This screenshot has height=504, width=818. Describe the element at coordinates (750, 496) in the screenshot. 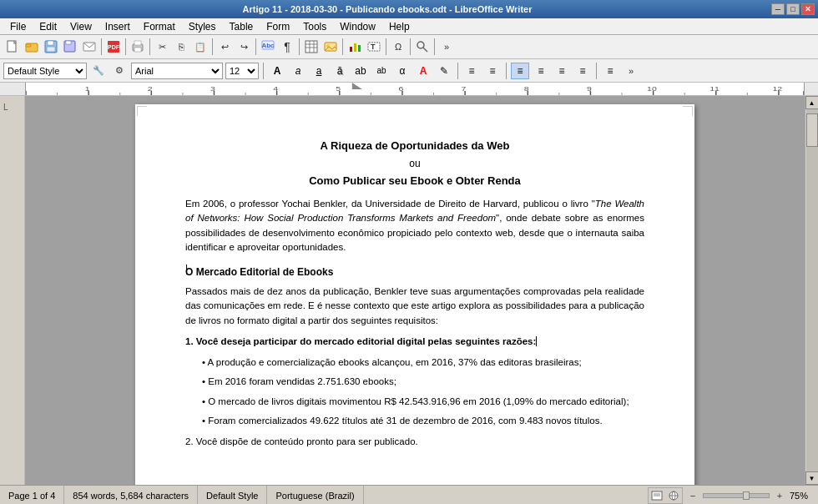

I see `zoom-area: − + 75%` at that location.